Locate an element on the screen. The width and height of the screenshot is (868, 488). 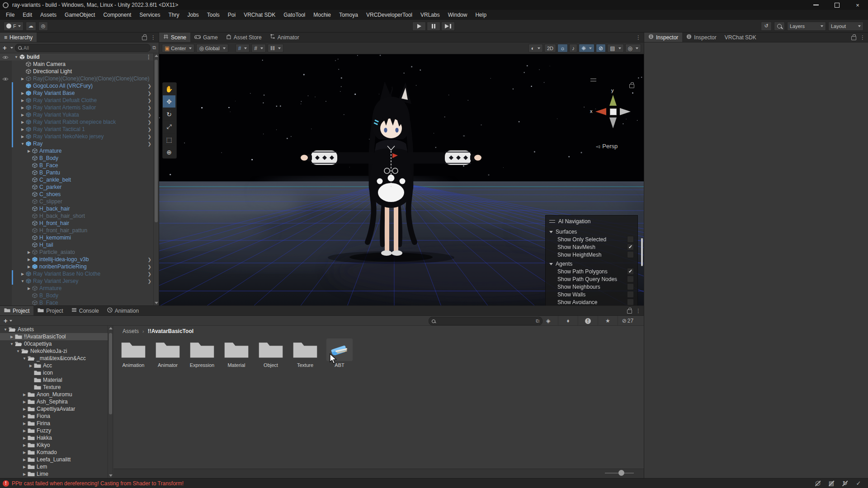
menu-item-poi: Poi is located at coordinates (231, 15).